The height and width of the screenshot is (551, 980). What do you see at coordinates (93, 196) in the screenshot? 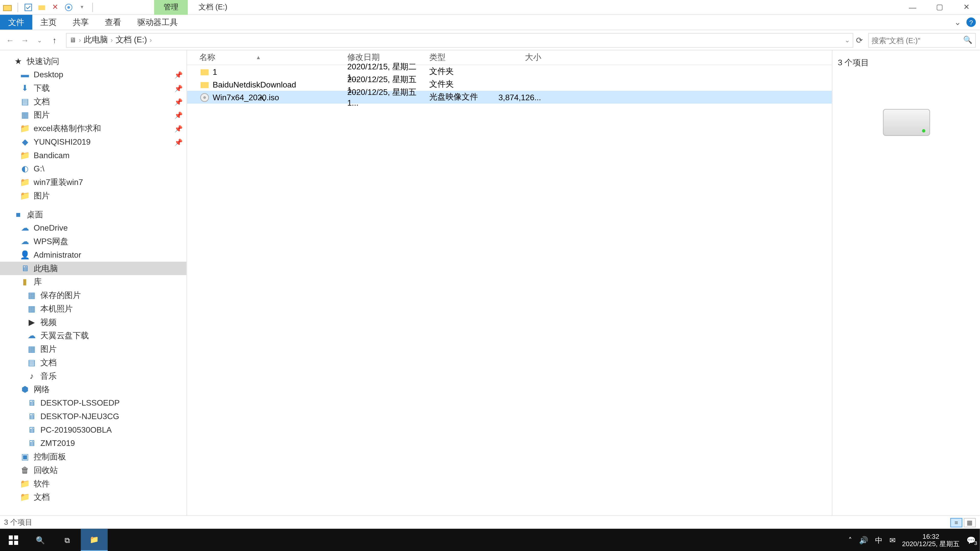
I see `tree-pictures2: 📁图片` at bounding box center [93, 196].